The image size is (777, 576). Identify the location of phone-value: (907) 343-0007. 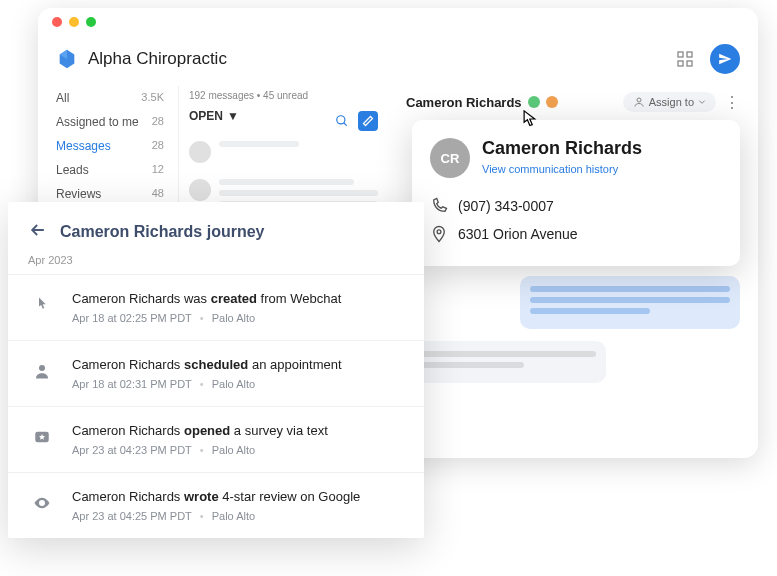
(506, 206).